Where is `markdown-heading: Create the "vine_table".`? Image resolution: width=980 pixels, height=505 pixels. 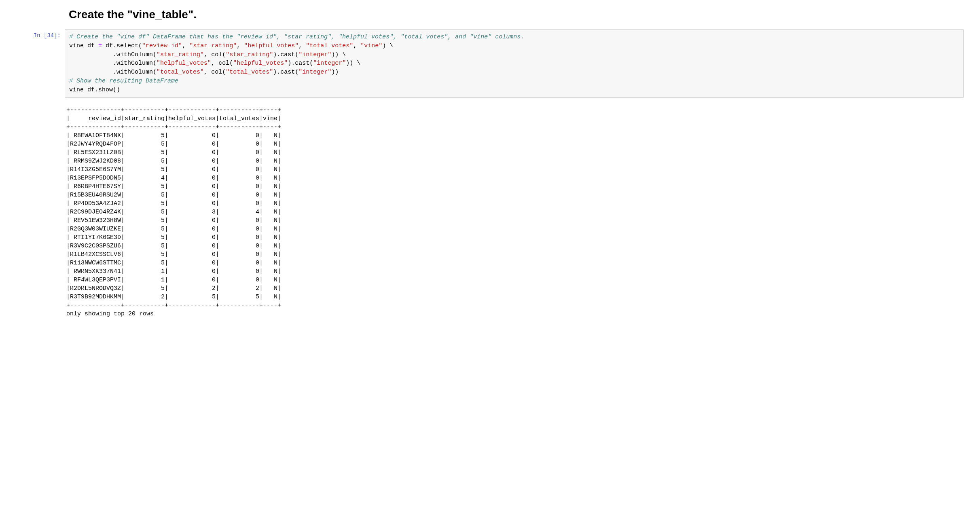
markdown-heading: Create the "vine_table". is located at coordinates (516, 15).